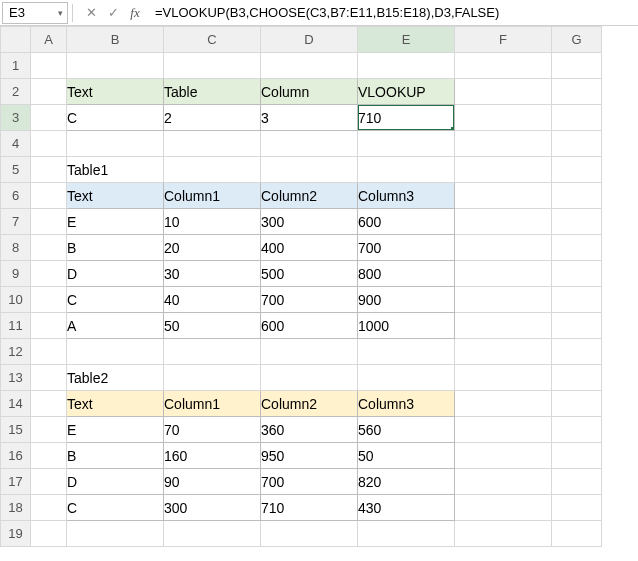  Describe the element at coordinates (116, 92) in the screenshot. I see `top-header-text: Text` at that location.